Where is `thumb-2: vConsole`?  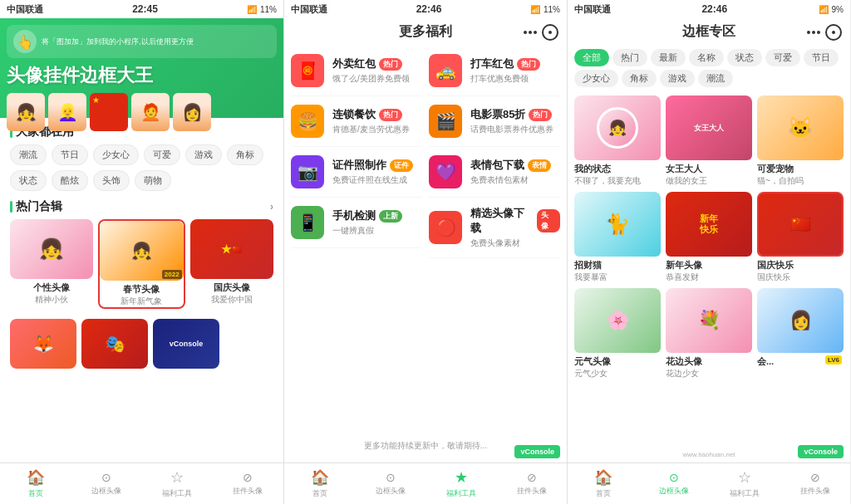
thumb-2: vConsole is located at coordinates (186, 344).